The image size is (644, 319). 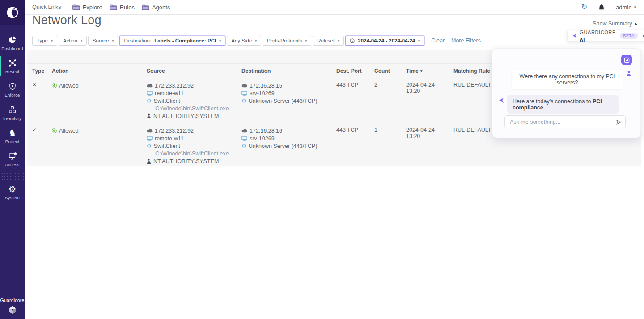 I want to click on column-header-dest-port: Dest. Port, so click(x=355, y=71).